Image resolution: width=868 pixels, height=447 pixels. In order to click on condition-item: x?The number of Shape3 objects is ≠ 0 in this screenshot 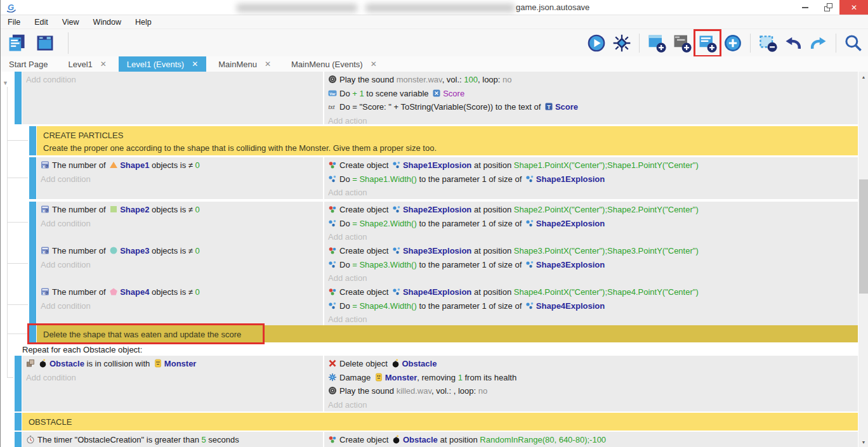, I will do `click(181, 251)`.